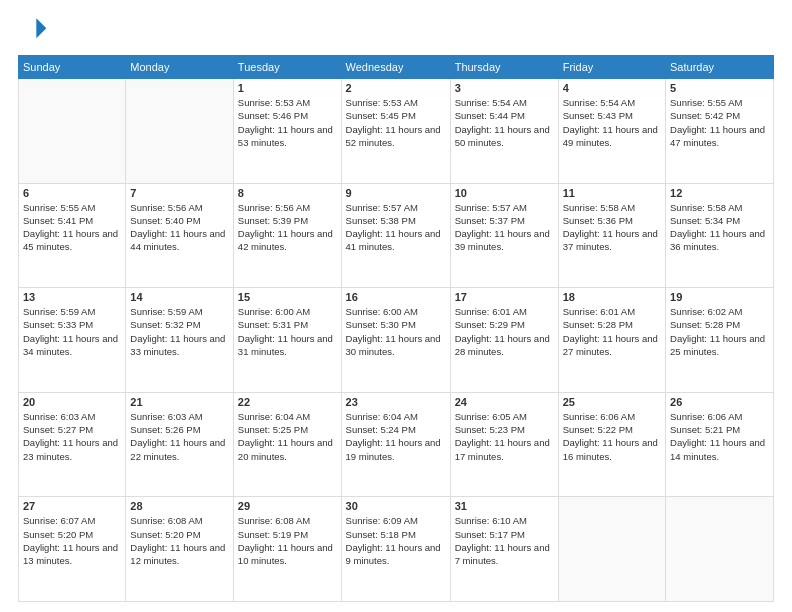 This screenshot has width=792, height=612. Describe the element at coordinates (612, 132) in the screenshot. I see `calendar-cell: 4Sunrise: 5:54 AM Sunset: 5:43 PM Daylig…` at that location.